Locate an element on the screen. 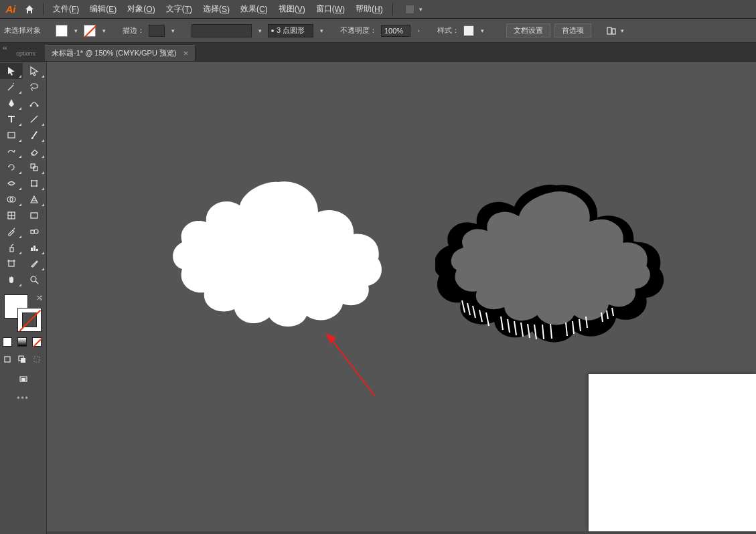 This screenshot has height=534, width=756. horizontal-scrollbar is located at coordinates (402, 533).